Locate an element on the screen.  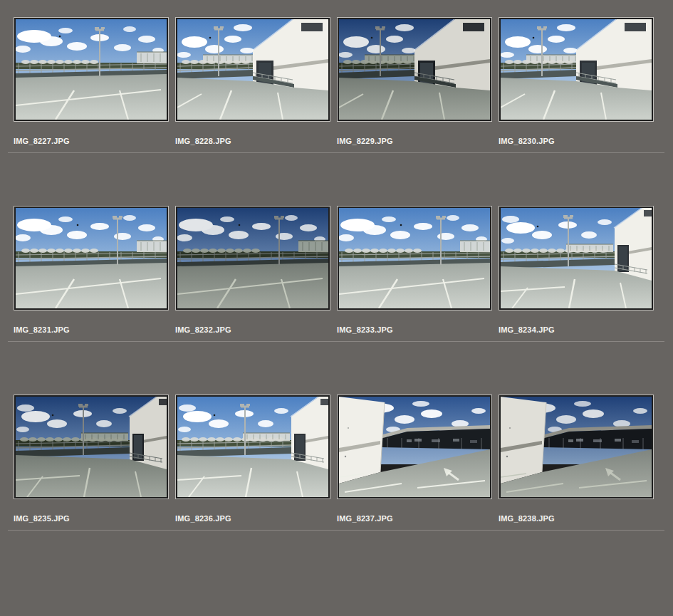
photo-cell: IMG_8230.JPG is located at coordinates (576, 81).